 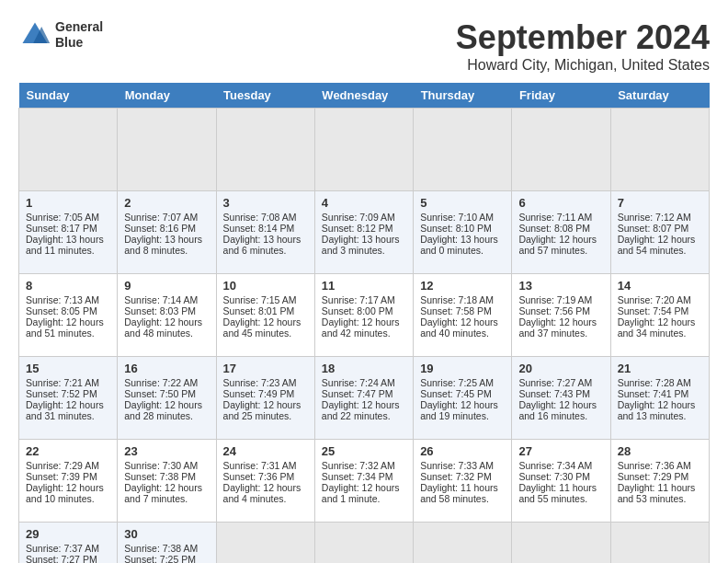 I want to click on day-info: Sunset: 7:38 PM, so click(x=166, y=477).